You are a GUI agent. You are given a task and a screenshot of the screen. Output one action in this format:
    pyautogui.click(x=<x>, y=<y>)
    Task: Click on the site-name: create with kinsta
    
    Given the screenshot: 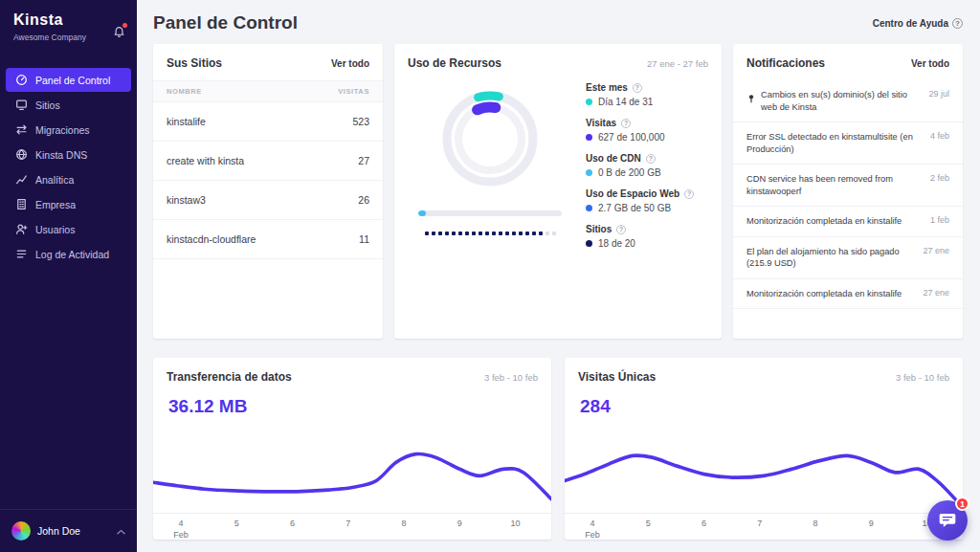 What is the action you would take?
    pyautogui.click(x=205, y=161)
    